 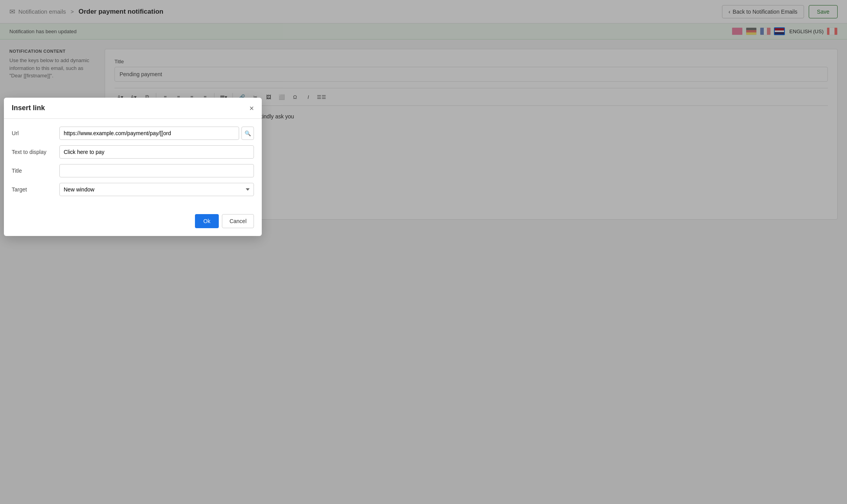 What do you see at coordinates (133, 219) in the screenshot?
I see `modal-footer: Ok Cancel` at bounding box center [133, 219].